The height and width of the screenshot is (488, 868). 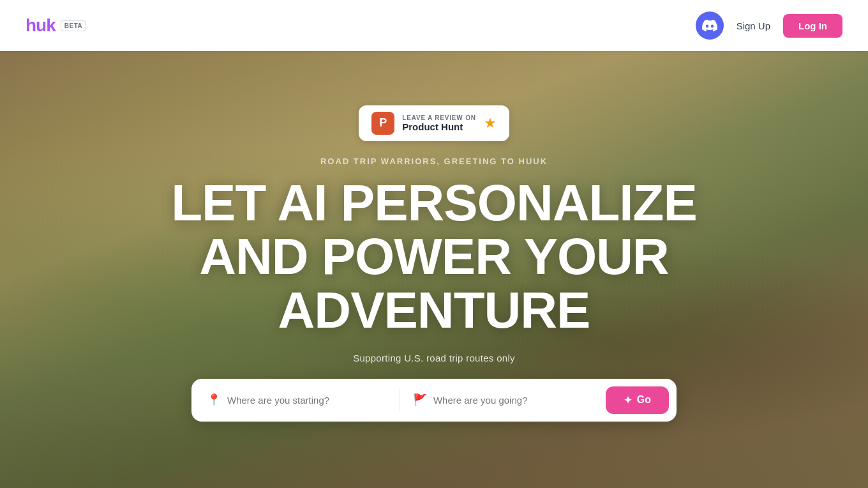 What do you see at coordinates (73, 26) in the screenshot?
I see `beta-badge: BETA` at bounding box center [73, 26].